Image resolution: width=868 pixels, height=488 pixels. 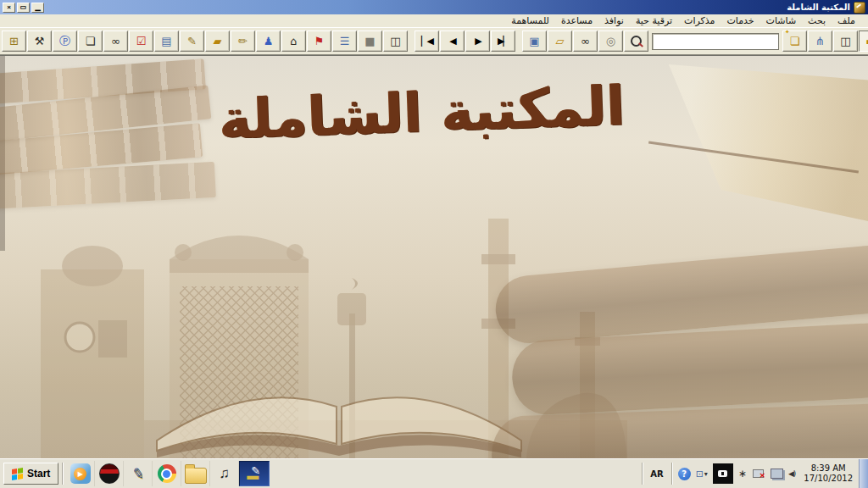 I want to click on folder-picture-icon: ▰, so click(x=218, y=41).